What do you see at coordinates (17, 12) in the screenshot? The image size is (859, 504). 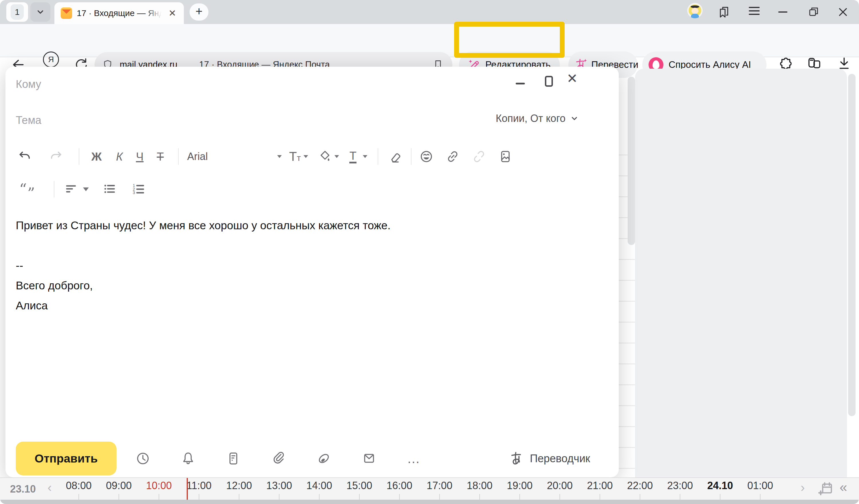 I see `tab-counter-button: 1` at bounding box center [17, 12].